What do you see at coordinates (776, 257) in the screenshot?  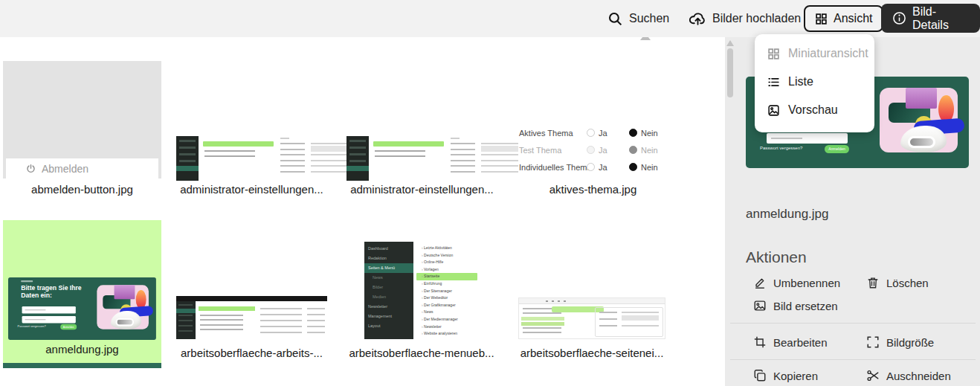 I see `actions-heading: Aktionen` at bounding box center [776, 257].